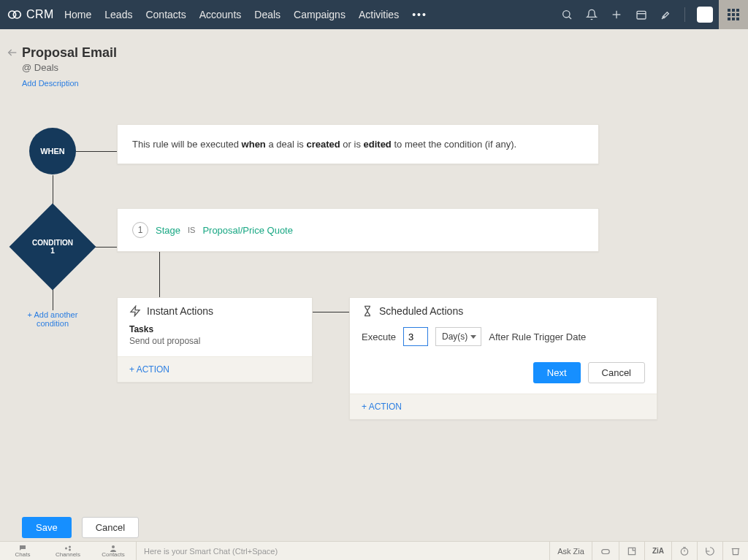  Describe the element at coordinates (187, 145) in the screenshot. I see `when-prefix: This rule will be executed` at that location.